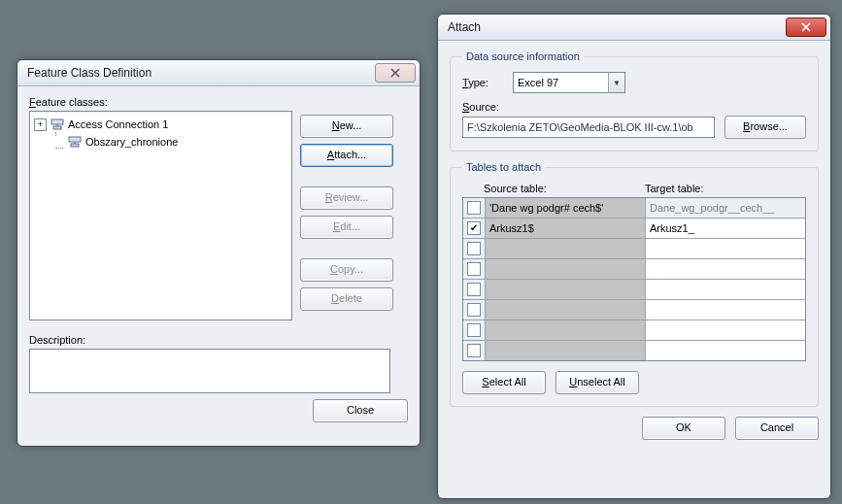 The height and width of the screenshot is (504, 842). What do you see at coordinates (201, 73) in the screenshot?
I see `fcd-title: Feature Class Definition` at bounding box center [201, 73].